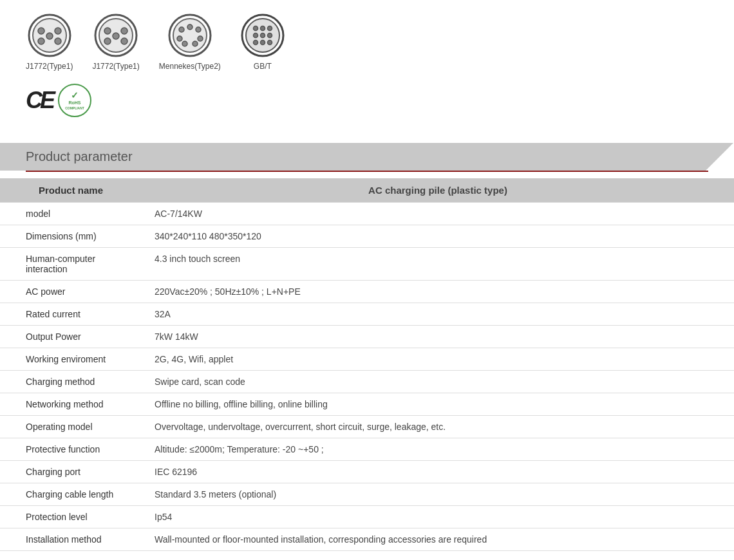  Describe the element at coordinates (367, 449) in the screenshot. I see `table-row: Protective function Altitude: ≤2000m; Te…` at that location.